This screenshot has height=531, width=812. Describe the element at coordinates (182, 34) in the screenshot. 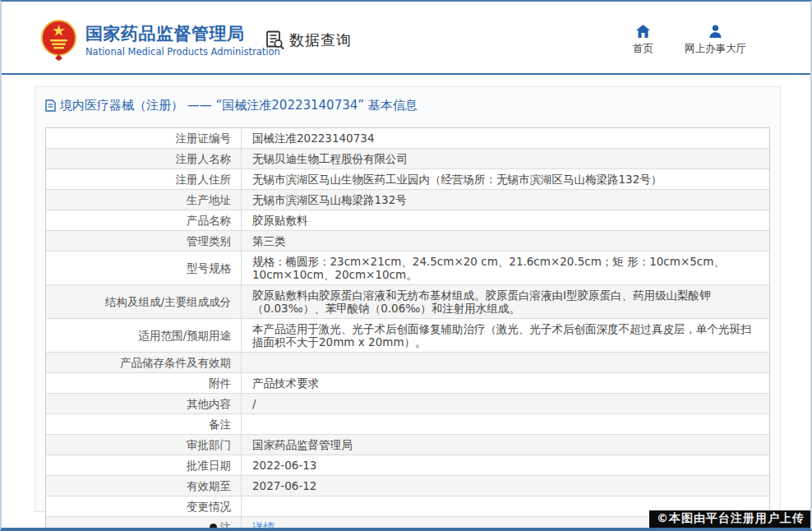

I see `org-name: 国家药品监督管理局` at that location.